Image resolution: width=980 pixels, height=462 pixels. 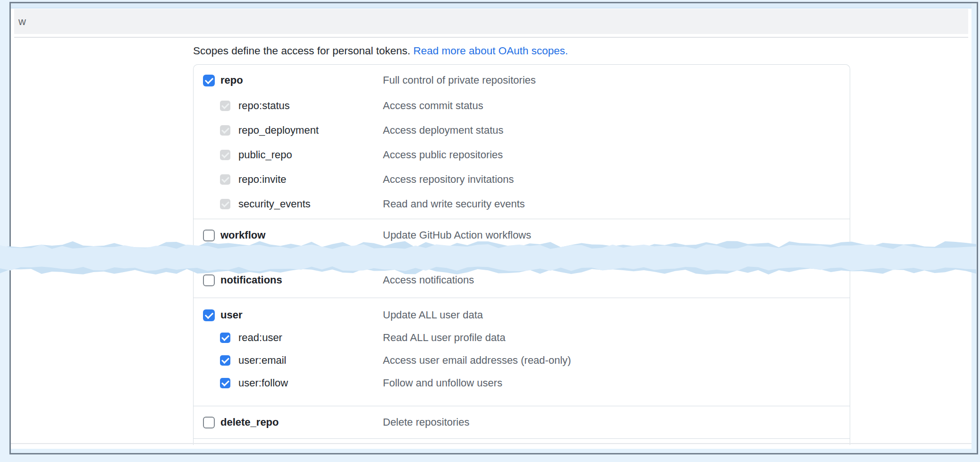 What do you see at coordinates (288, 80) in the screenshot?
I see `scope-row-left: repo` at bounding box center [288, 80].